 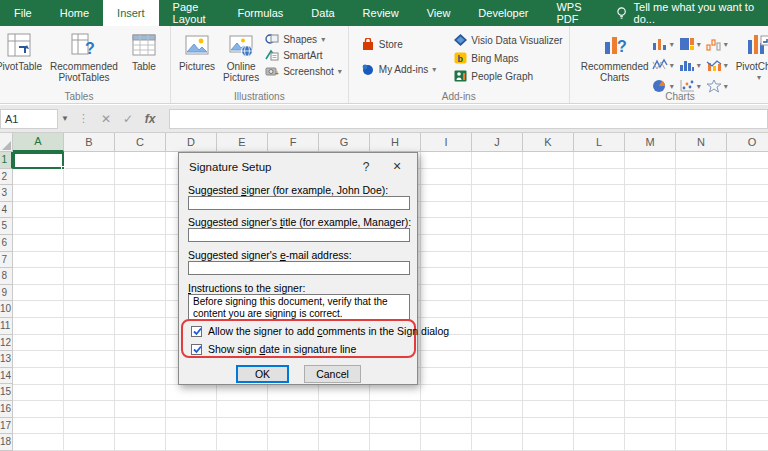 What do you see at coordinates (274, 349) in the screenshot?
I see `show-sign-date-checkbox-row: Show sign date in signature line` at bounding box center [274, 349].